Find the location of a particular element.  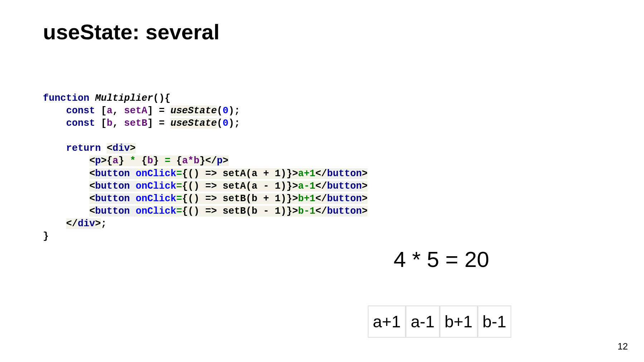

a-minus-1-button: a-1 is located at coordinates (423, 322).